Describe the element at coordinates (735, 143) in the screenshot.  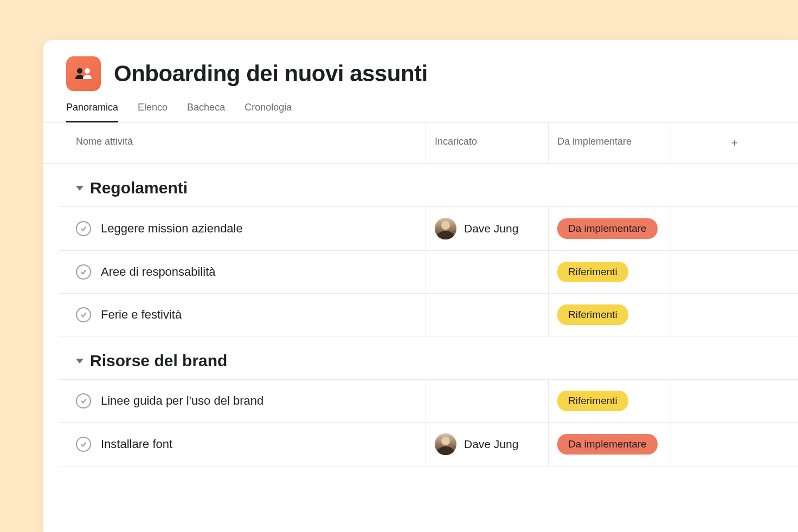
I see `add-column-button: +` at that location.